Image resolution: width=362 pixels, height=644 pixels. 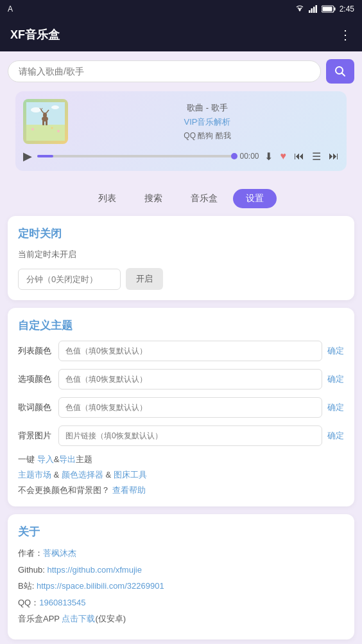 What do you see at coordinates (153, 199) in the screenshot?
I see `tab-search: 搜索` at bounding box center [153, 199].